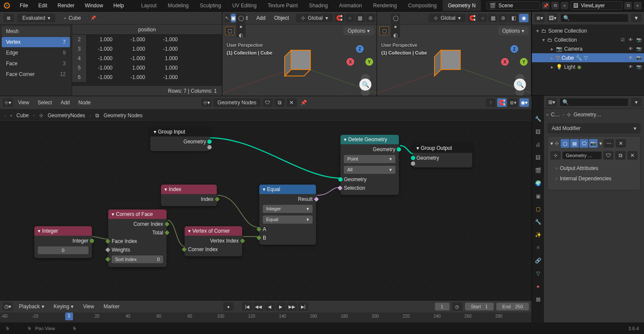 The width and height of the screenshot is (644, 334). What do you see at coordinates (553, 18) in the screenshot?
I see `display-mode-icon: 🖼▾` at bounding box center [553, 18].